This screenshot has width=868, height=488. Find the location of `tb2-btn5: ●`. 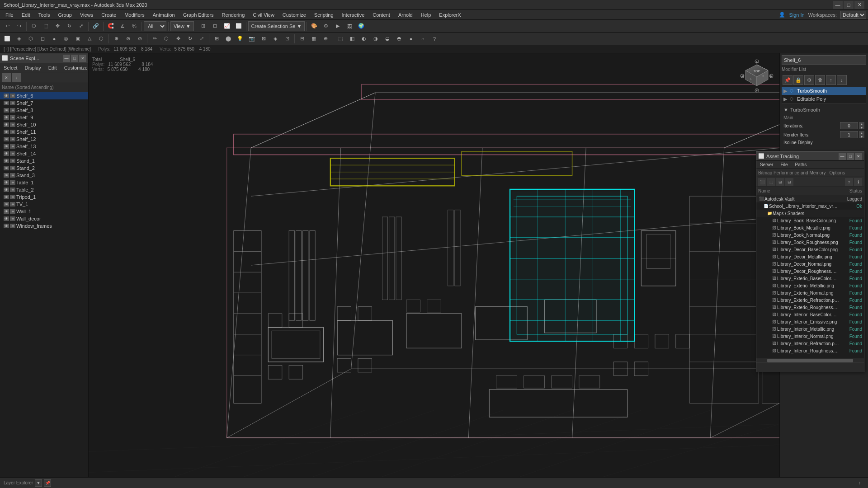

tb2-btn5: ● is located at coordinates (54, 39).